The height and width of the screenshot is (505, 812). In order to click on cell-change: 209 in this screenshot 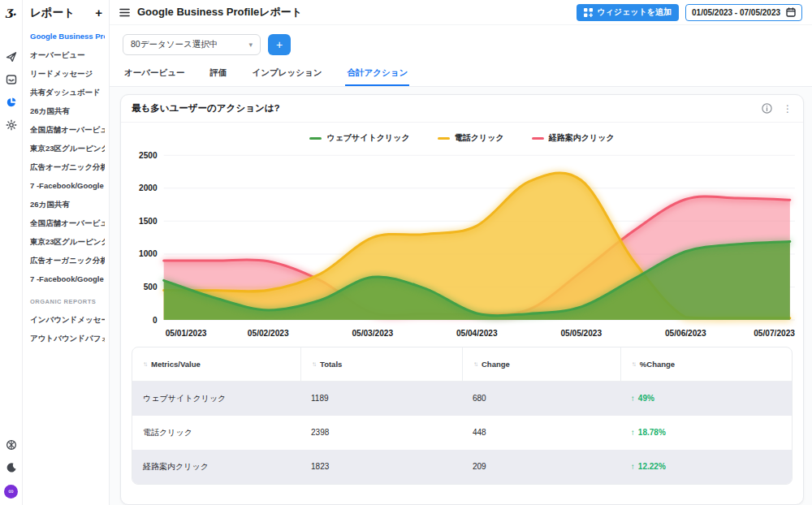, I will do `click(541, 466)`.